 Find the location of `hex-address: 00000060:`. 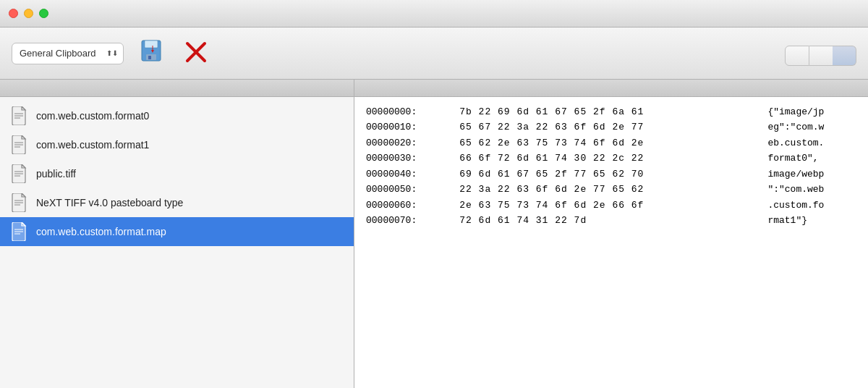

hex-address: 00000060: is located at coordinates (412, 206).